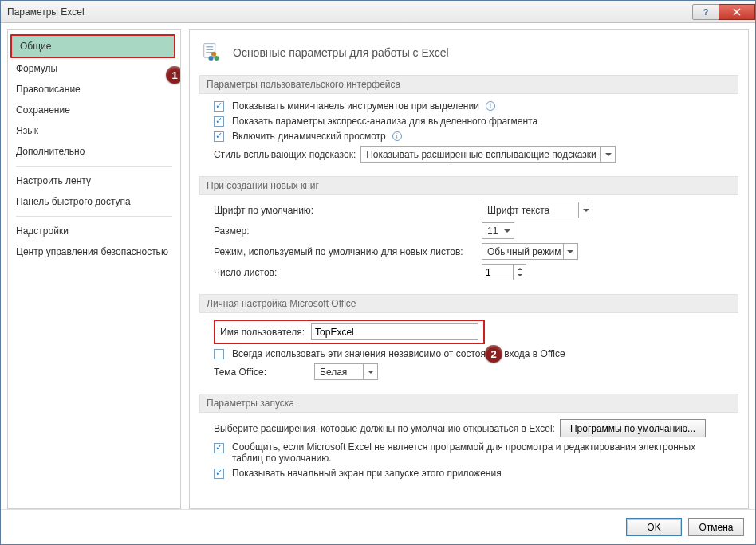 The width and height of the screenshot is (756, 545). I want to click on ok-button: OK, so click(654, 527).